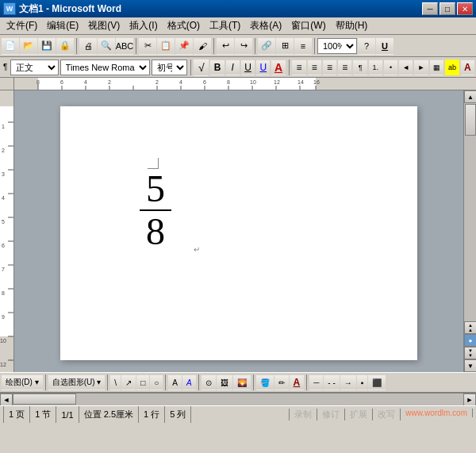 This screenshot has width=476, height=453. I want to click on underline-toolbar-btn: U, so click(385, 46).